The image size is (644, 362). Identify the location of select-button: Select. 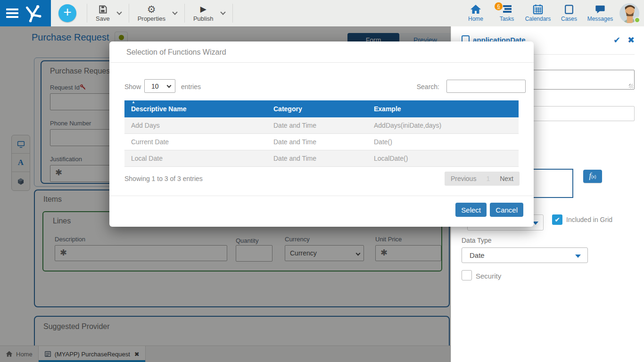
(471, 210).